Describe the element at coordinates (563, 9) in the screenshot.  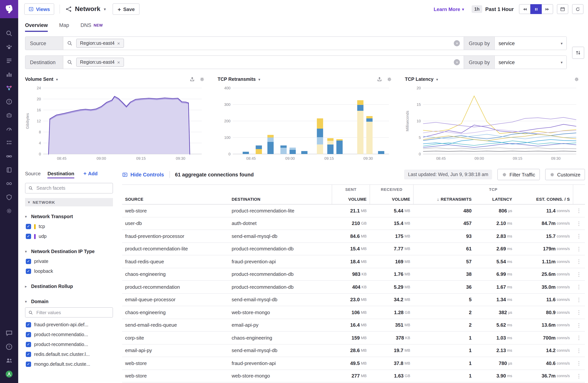
I see `calendar-button` at that location.